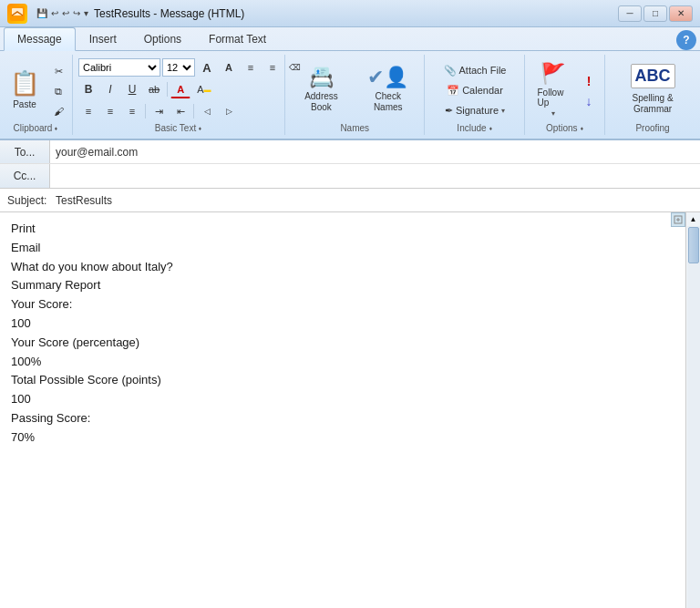 The image size is (700, 608). What do you see at coordinates (179, 88) in the screenshot?
I see `basic-text-controls: Calibri 12 A A ≡ ≡ ⌫ B I U ab` at bounding box center [179, 88].